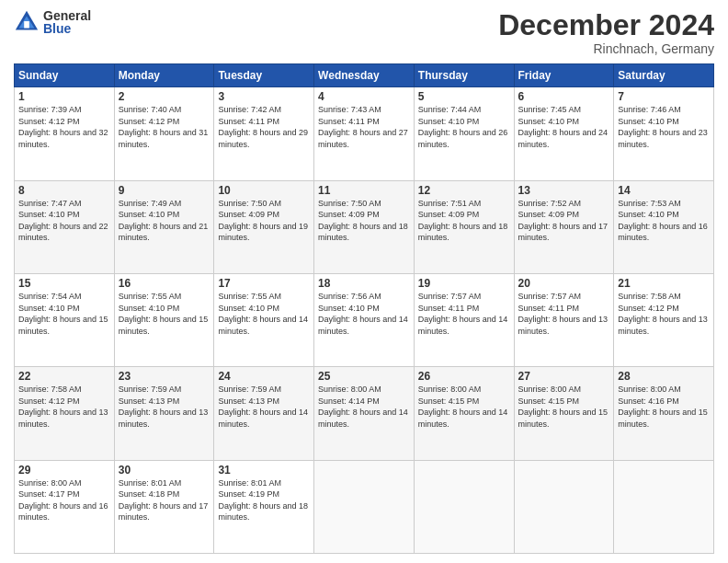  Describe the element at coordinates (264, 97) in the screenshot. I see `day-number: 3` at that location.